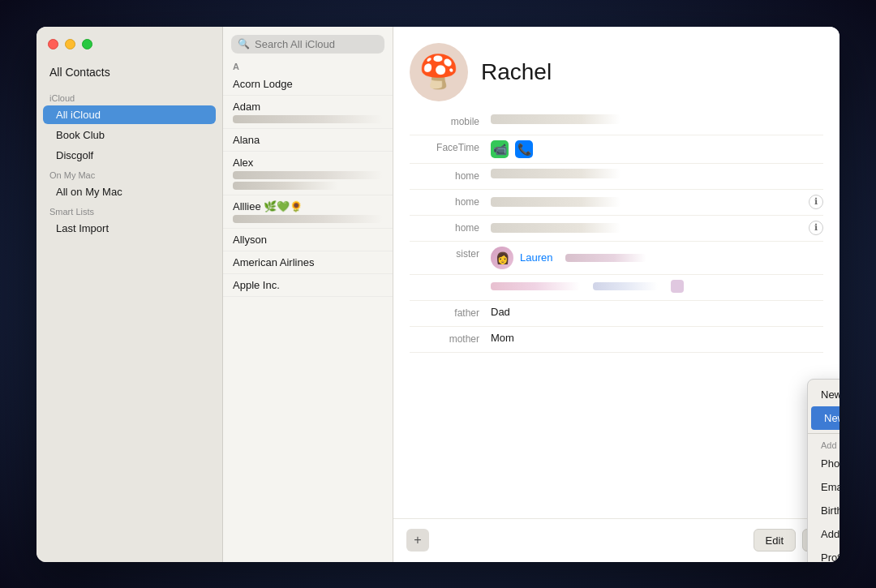  I want to click on field-label-empty, so click(450, 281).